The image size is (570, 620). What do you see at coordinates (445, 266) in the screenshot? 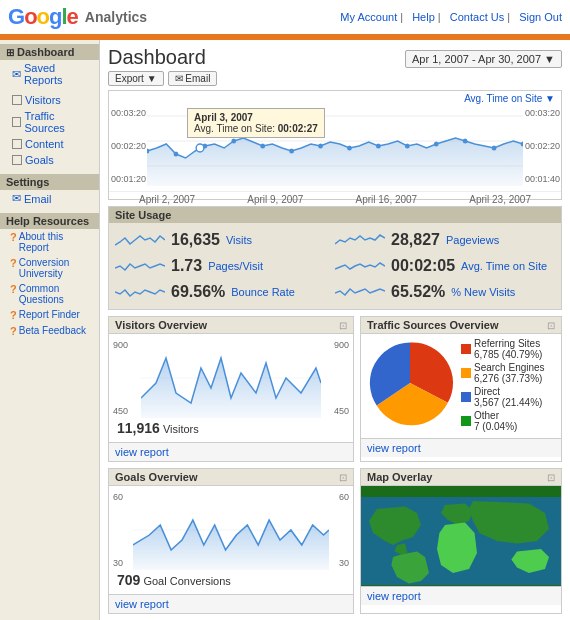
I see `usage-avg-time: 00:02:05 Avg. Time on Site` at bounding box center [445, 266].